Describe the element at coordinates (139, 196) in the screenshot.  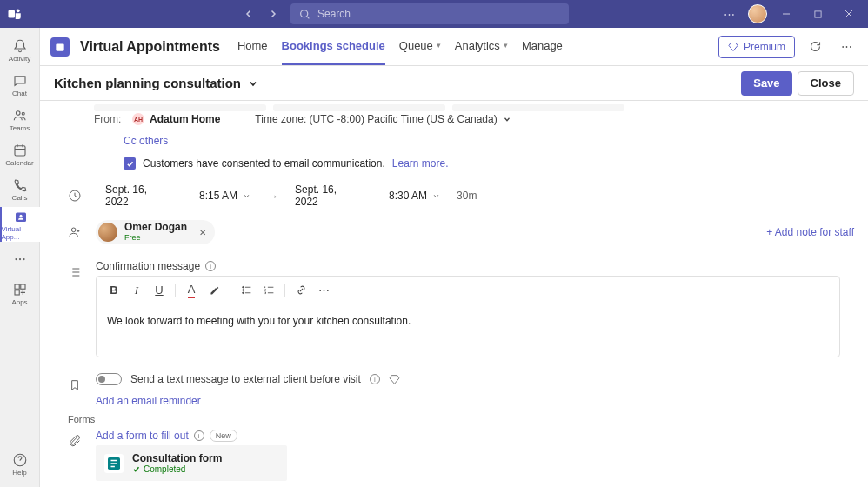
I see `start-date-field: Sept. 16, 2022` at that location.